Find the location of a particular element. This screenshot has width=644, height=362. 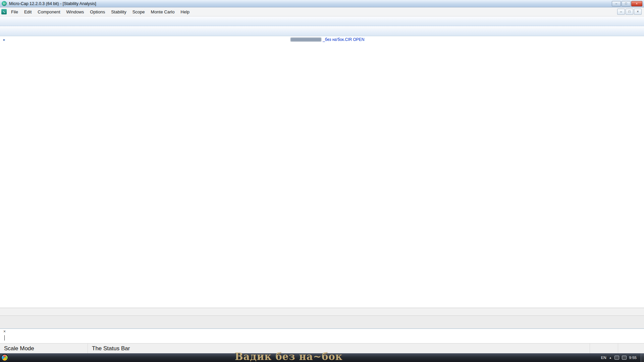

file-tab-bar is located at coordinates (322, 322).